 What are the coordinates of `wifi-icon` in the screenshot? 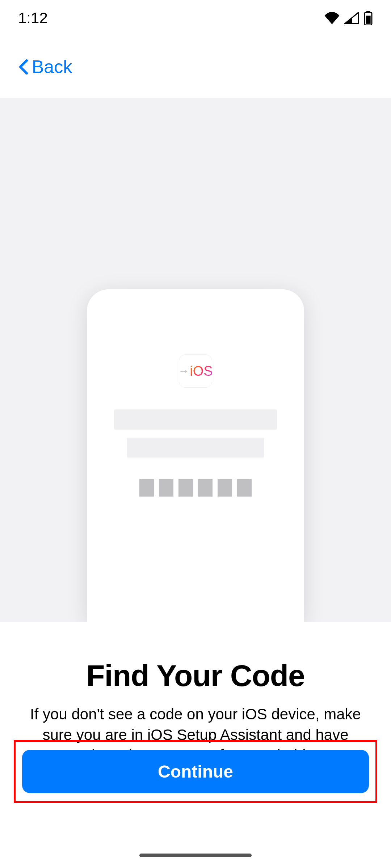 It's located at (332, 18).